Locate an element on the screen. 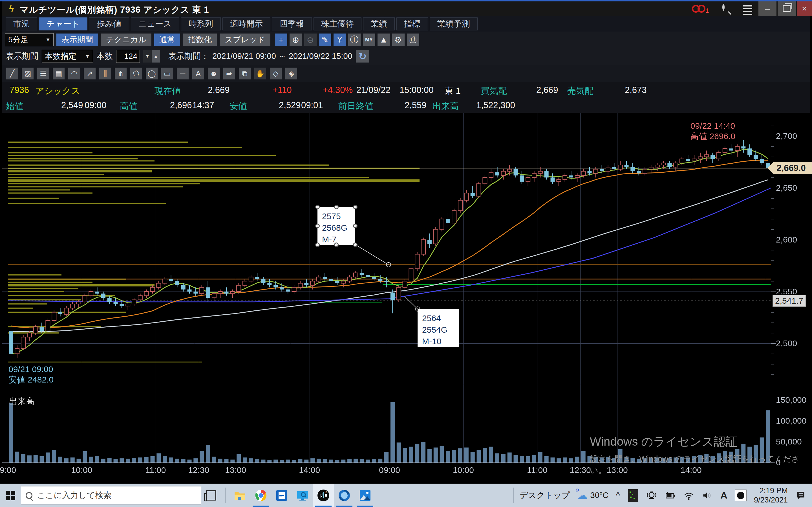 The height and width of the screenshot is (507, 812). tab-四季報: 四季報 is located at coordinates (292, 24).